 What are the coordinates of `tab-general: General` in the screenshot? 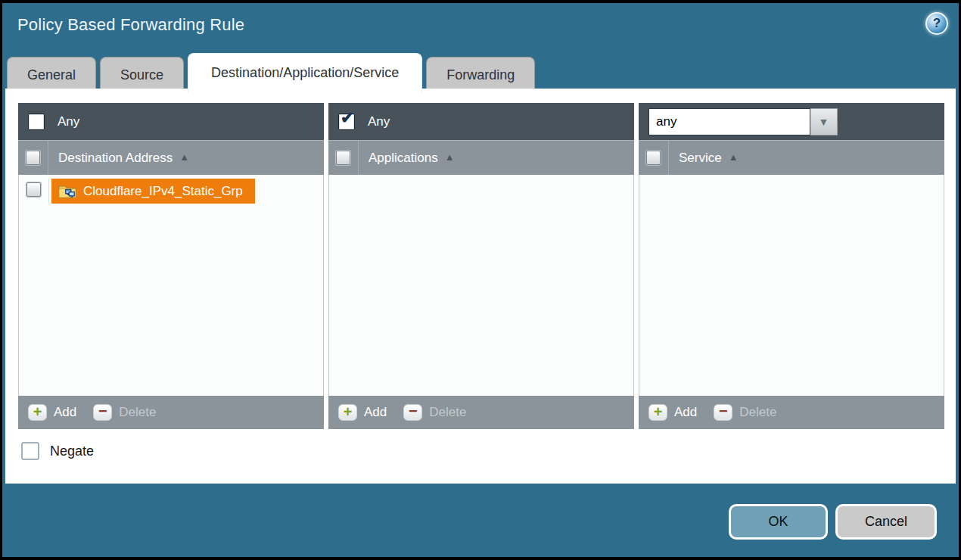 It's located at (51, 74).